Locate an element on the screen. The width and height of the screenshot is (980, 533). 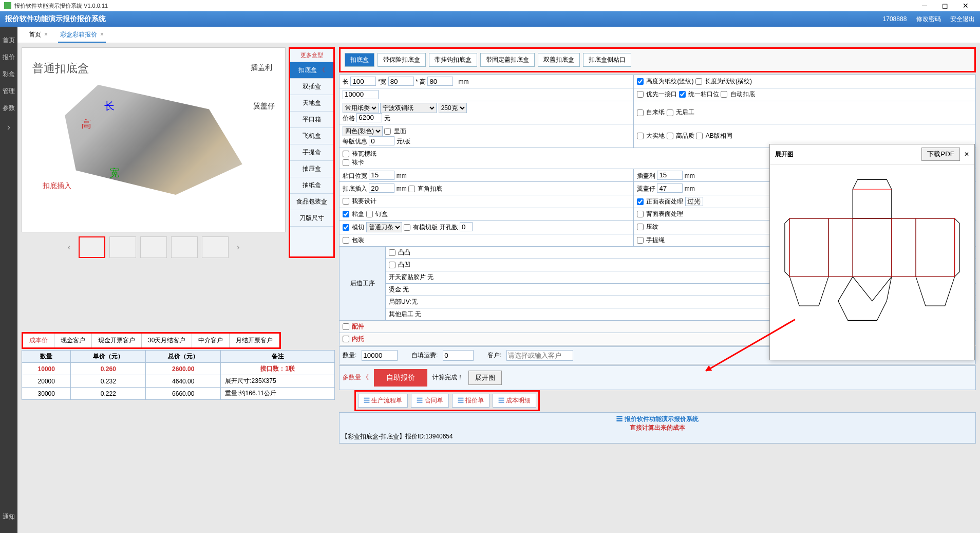
box-type-item: 飞机盒 is located at coordinates (312, 136).